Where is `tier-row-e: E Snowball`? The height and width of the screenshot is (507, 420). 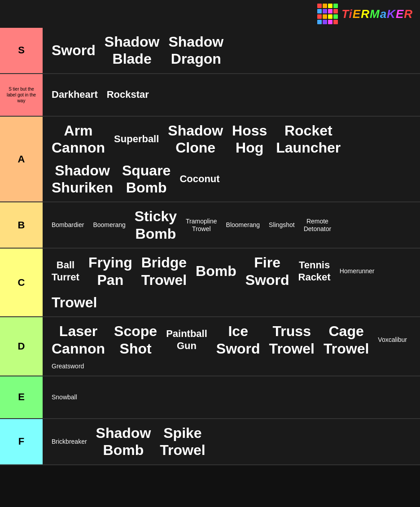
tier-row-e: E Snowball is located at coordinates (210, 398).